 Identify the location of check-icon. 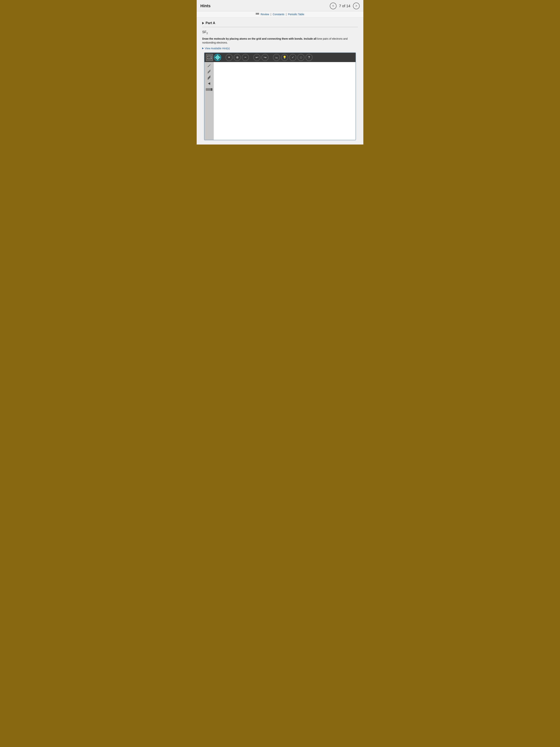
(293, 57).